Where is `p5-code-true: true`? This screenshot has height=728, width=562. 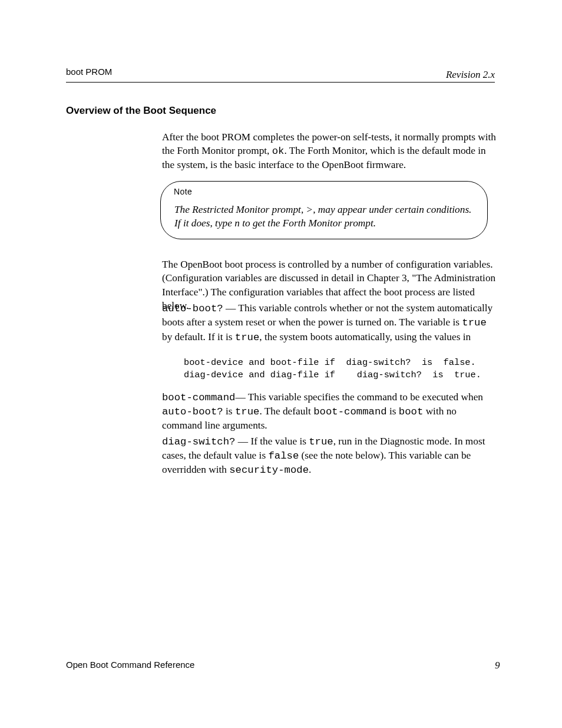 p5-code-true: true is located at coordinates (320, 442).